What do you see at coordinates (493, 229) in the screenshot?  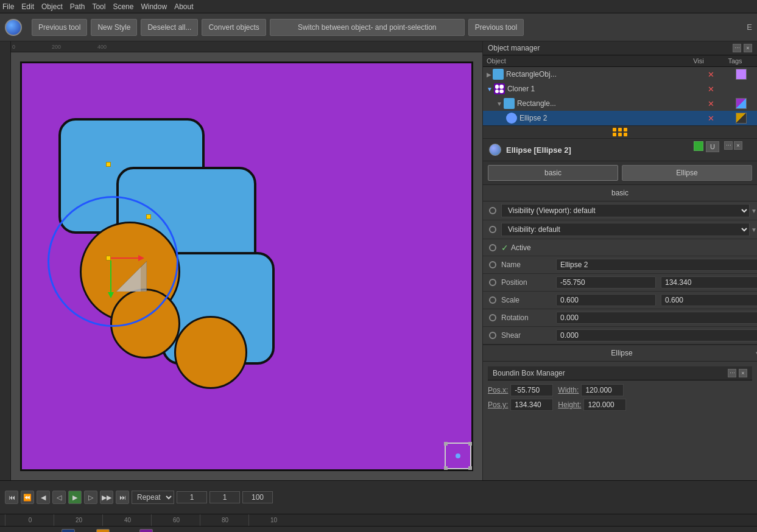 I see `prop-bullet-vis` at bounding box center [493, 229].